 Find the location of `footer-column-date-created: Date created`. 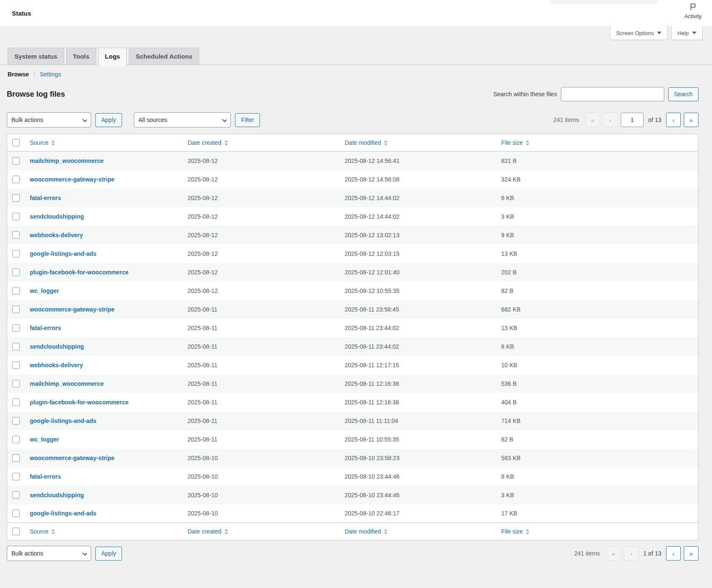

footer-column-date-created: Date created is located at coordinates (208, 531).